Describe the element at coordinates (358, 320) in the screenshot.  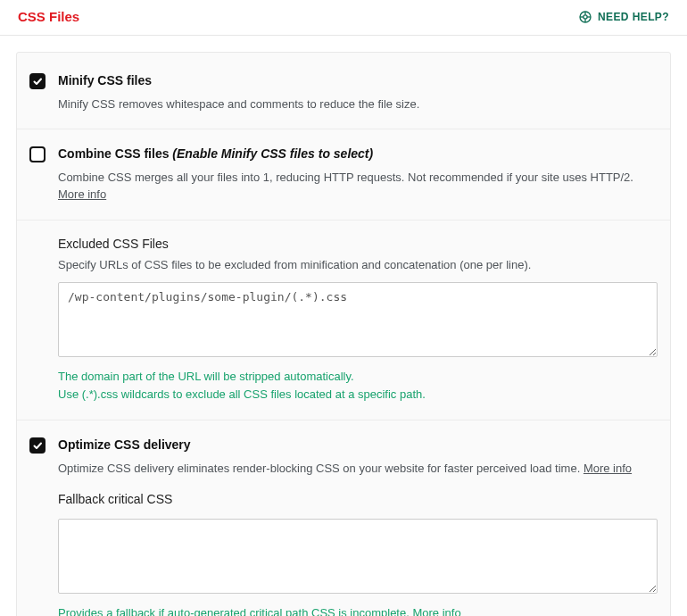
I see `excluded-textarea` at that location.